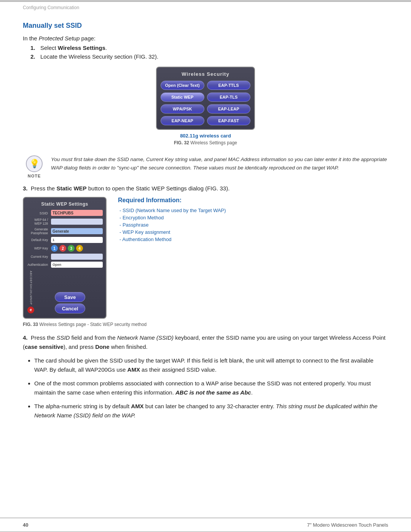  I want to click on req-title: Required Information:, so click(253, 200).